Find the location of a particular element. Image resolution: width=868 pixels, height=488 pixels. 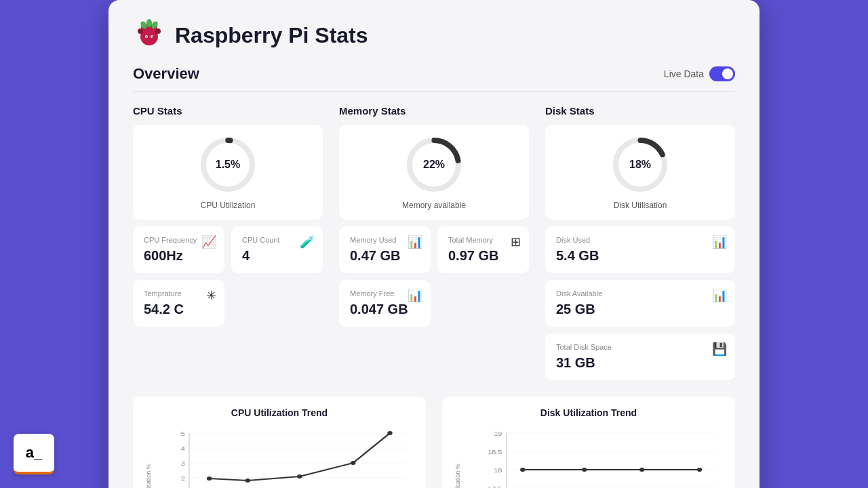

disk-utilisation-card: 18% Disk Utilisation is located at coordinates (640, 172).